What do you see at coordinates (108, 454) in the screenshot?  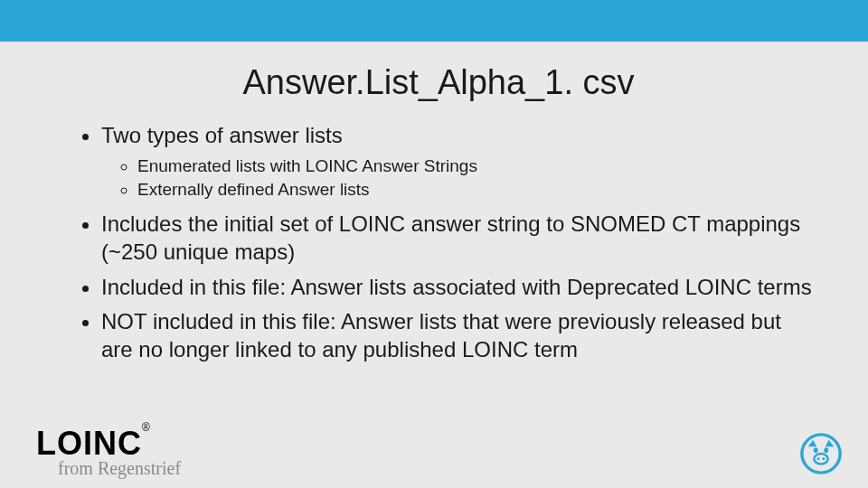 I see `loinc-logo: LOINC® from Regenstrief` at bounding box center [108, 454].